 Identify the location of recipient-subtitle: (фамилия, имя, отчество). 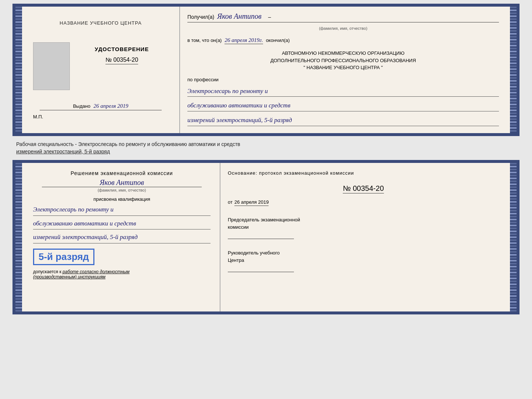
(343, 28).